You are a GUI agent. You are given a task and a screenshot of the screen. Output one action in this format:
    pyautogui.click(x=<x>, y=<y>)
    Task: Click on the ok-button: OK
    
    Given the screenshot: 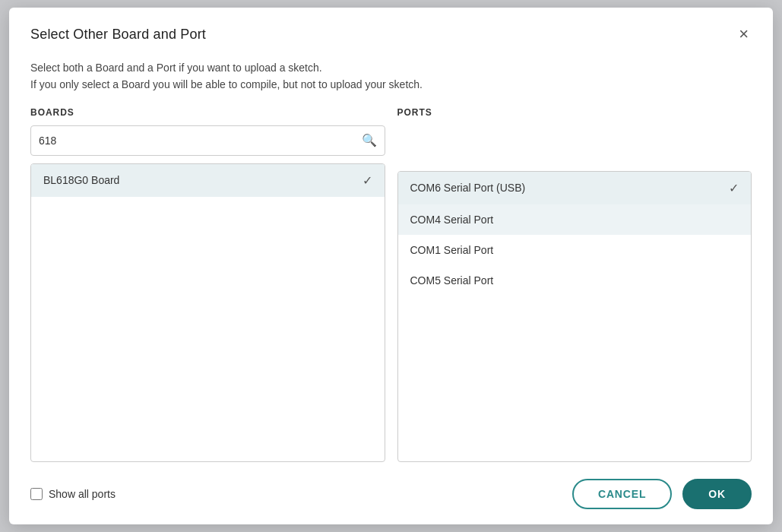 What is the action you would take?
    pyautogui.click(x=717, y=494)
    